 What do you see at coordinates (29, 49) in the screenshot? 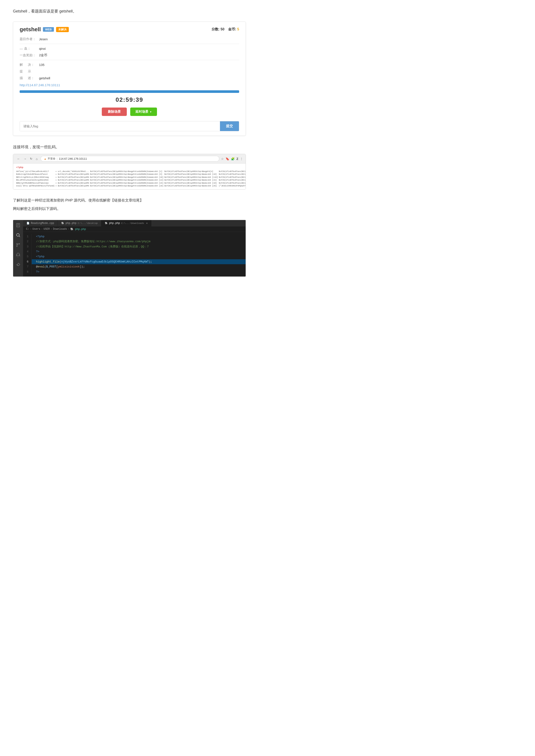
I see `blood-label: — 血：` at bounding box center [29, 49].